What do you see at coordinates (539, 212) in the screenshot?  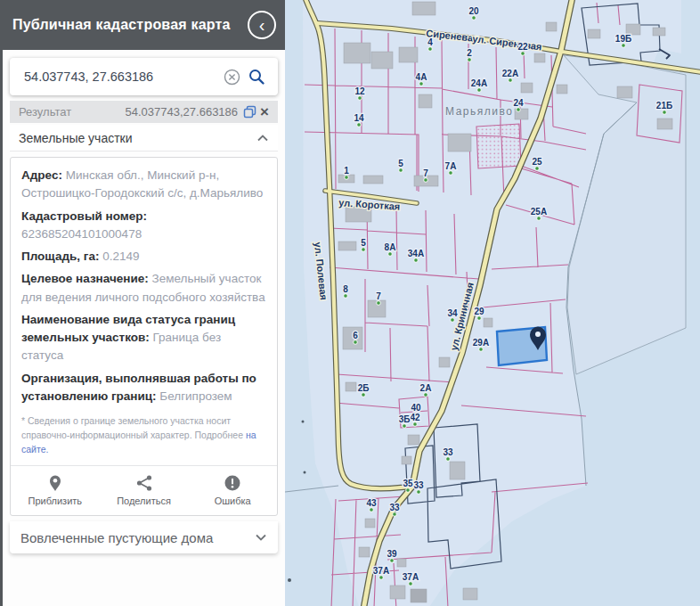 I see `house-number-label: 25A` at bounding box center [539, 212].